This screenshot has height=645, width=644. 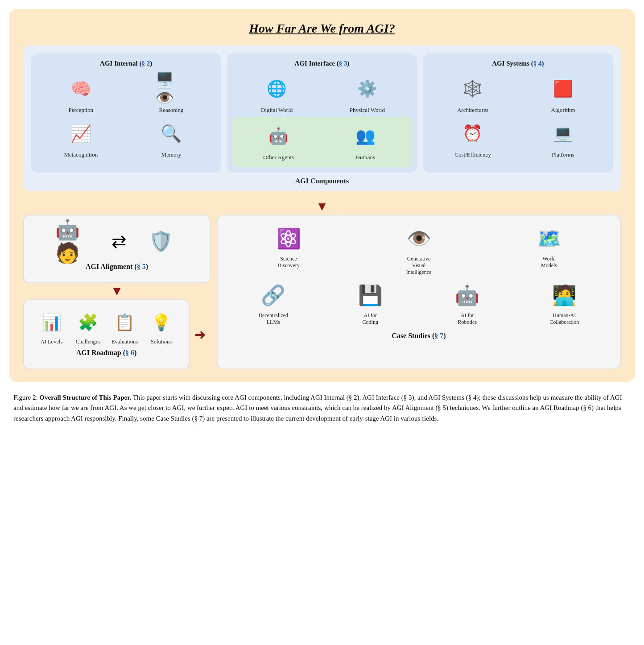 I want to click on world-models-item: 🗺️ WorldModels, so click(x=549, y=250).